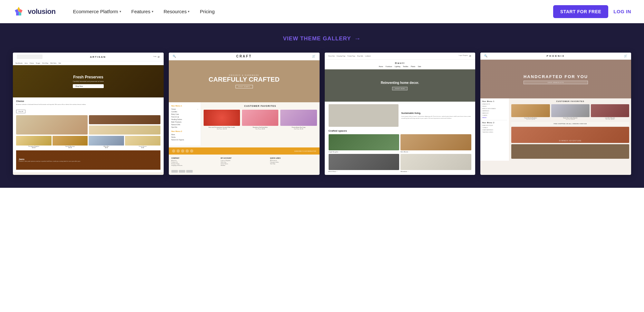 This screenshot has width=644, height=312. I want to click on dwell-boho-label: Boho Mambo →, so click(436, 152).